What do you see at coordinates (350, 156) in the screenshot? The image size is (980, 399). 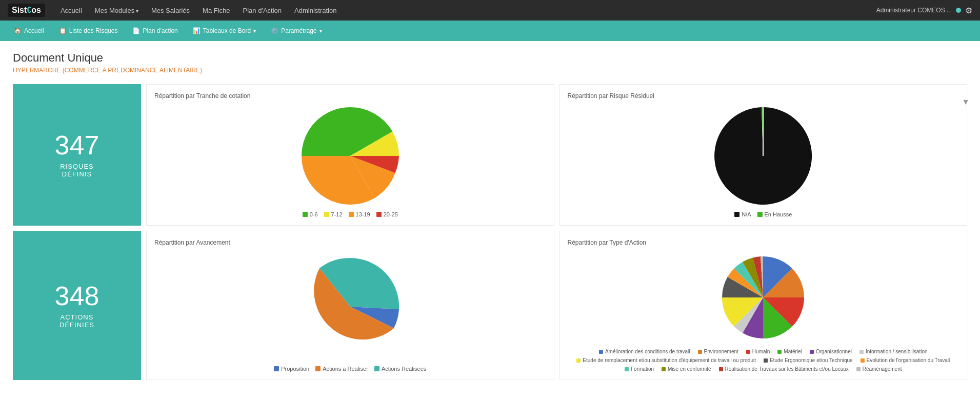 I see `chart-tranche-area` at bounding box center [350, 156].